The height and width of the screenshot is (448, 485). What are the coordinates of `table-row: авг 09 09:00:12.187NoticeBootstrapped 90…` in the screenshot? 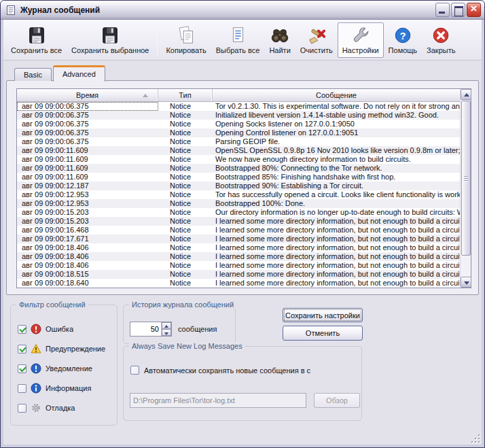 It's located at (238, 186).